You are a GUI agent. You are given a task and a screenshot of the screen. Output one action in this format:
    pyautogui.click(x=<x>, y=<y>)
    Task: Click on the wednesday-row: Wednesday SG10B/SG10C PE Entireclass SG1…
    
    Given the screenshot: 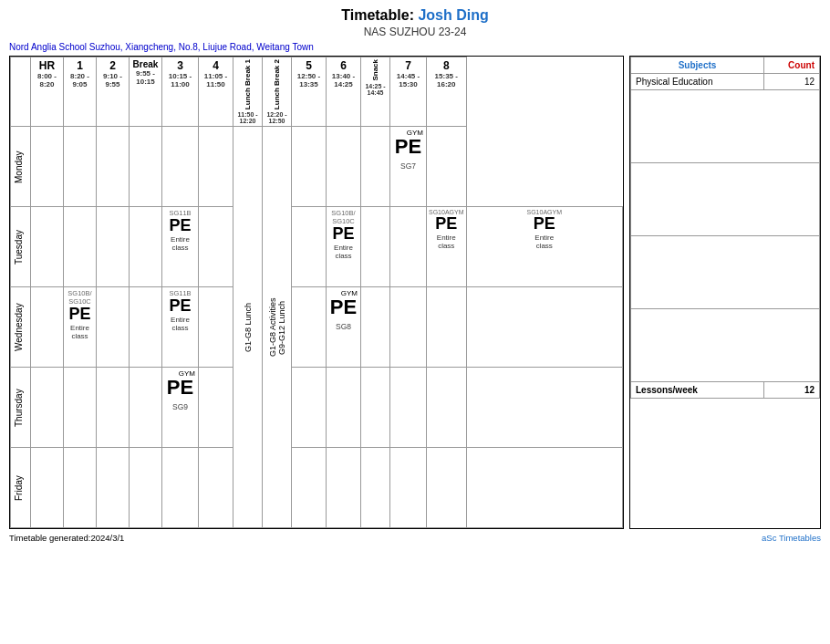 What is the action you would take?
    pyautogui.click(x=317, y=327)
    